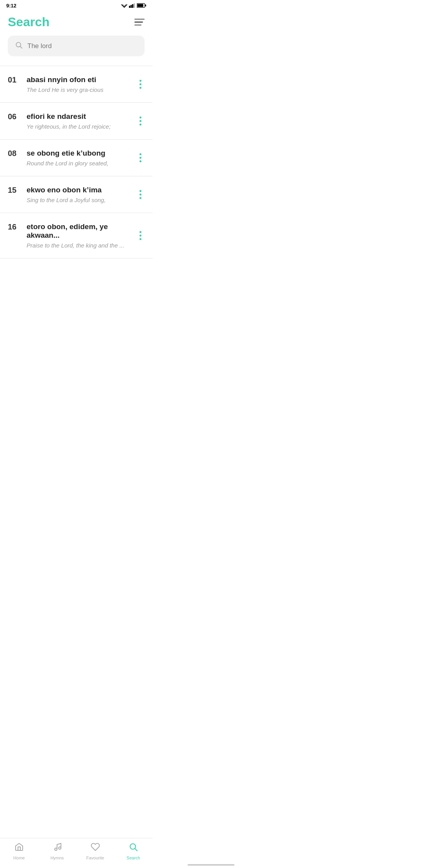 This screenshot has width=422, height=868. Describe the element at coordinates (14, 80) in the screenshot. I see `hymn-number: 01` at that location.